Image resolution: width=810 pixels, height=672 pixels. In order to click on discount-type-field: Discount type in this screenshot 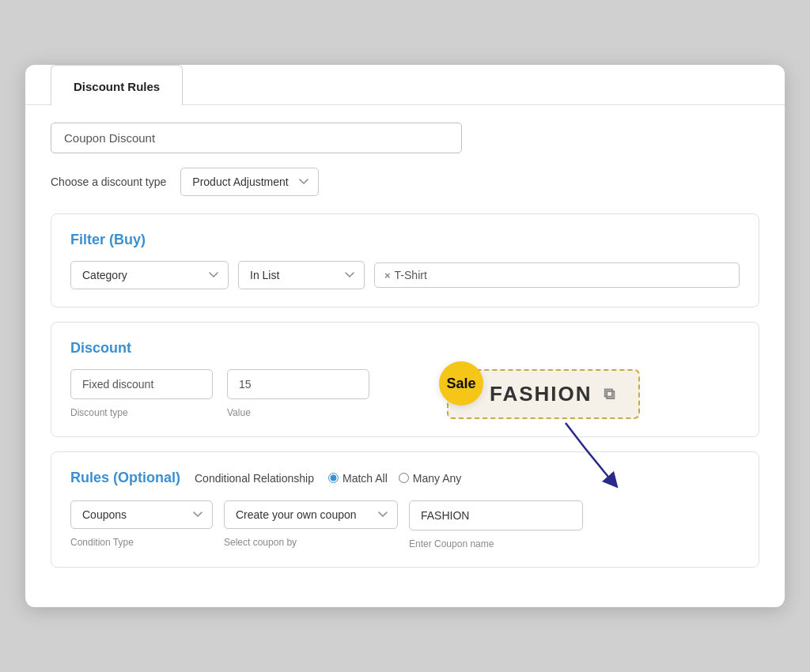, I will do `click(142, 394)`.